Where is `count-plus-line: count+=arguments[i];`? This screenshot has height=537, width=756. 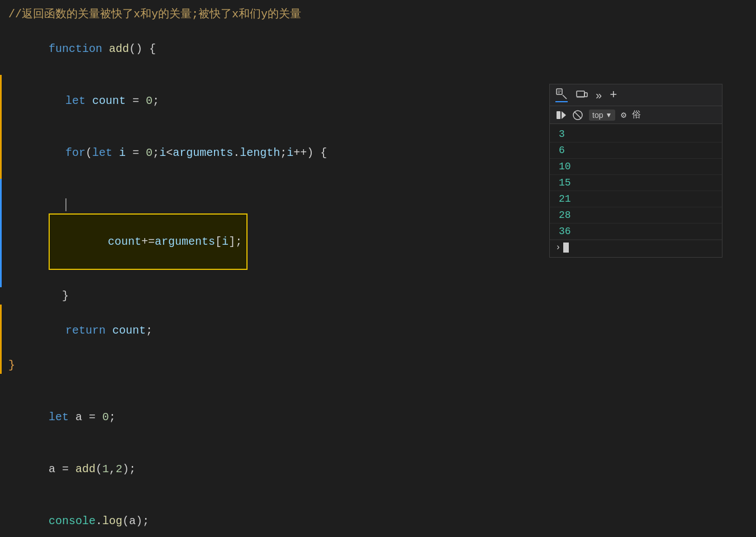
count-plus-line: count+=arguments[i]; is located at coordinates (218, 233).